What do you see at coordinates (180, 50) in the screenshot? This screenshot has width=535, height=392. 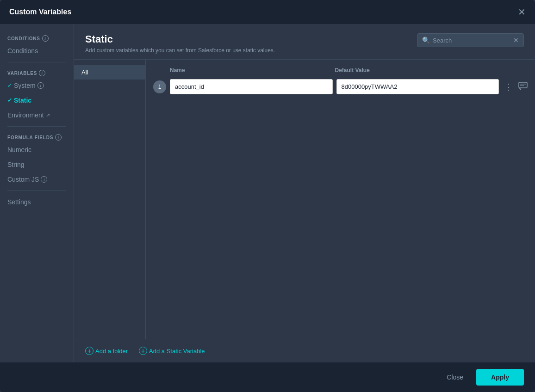 I see `content-subtitle: Add custom variables which you can set f…` at bounding box center [180, 50].